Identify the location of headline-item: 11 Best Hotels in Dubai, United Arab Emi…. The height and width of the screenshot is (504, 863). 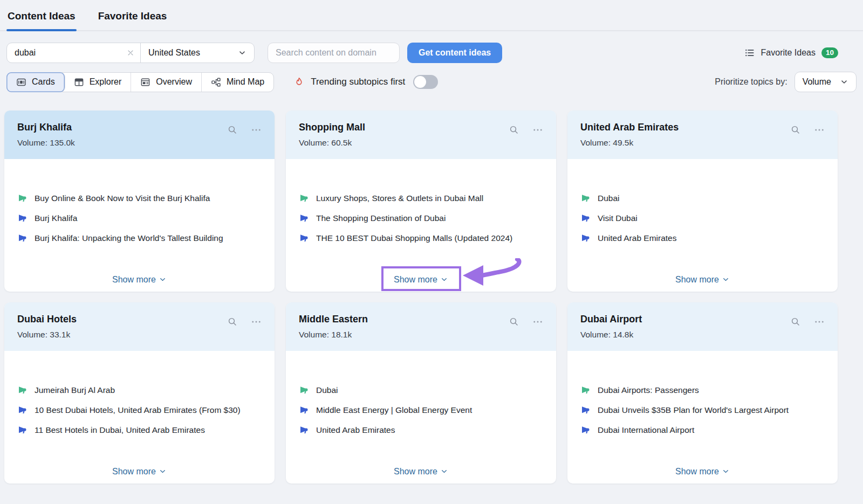
(139, 430).